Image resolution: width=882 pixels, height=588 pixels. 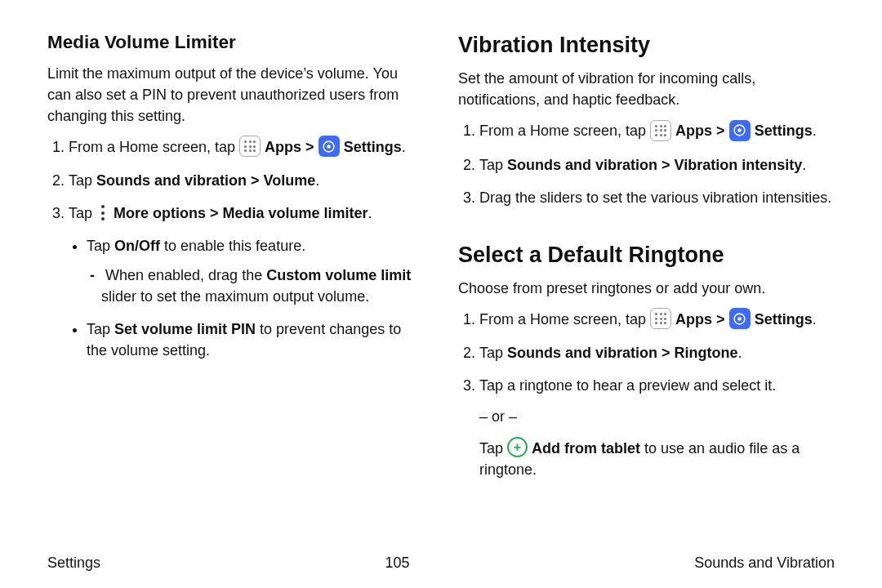 I want to click on ring-step-1: From a Home screen, tap Apps > Settings., so click(x=657, y=320).